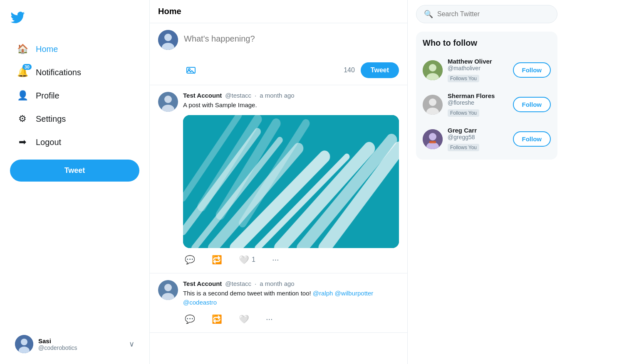 The height and width of the screenshot is (364, 639). Describe the element at coordinates (478, 108) in the screenshot. I see `follow-meta: @floreshe Follows You` at that location.